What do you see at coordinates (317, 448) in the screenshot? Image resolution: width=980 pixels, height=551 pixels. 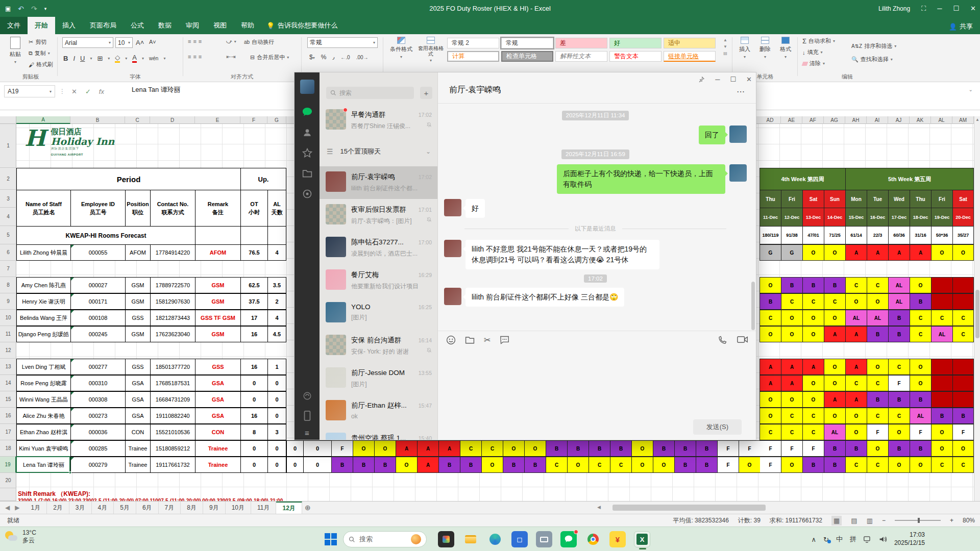 I see `total-cell: 0` at bounding box center [317, 448].